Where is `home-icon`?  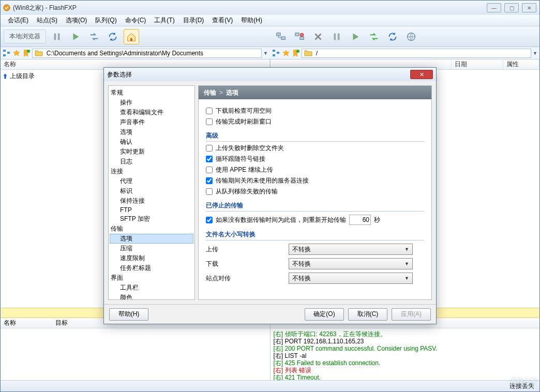 home-icon is located at coordinates (131, 37).